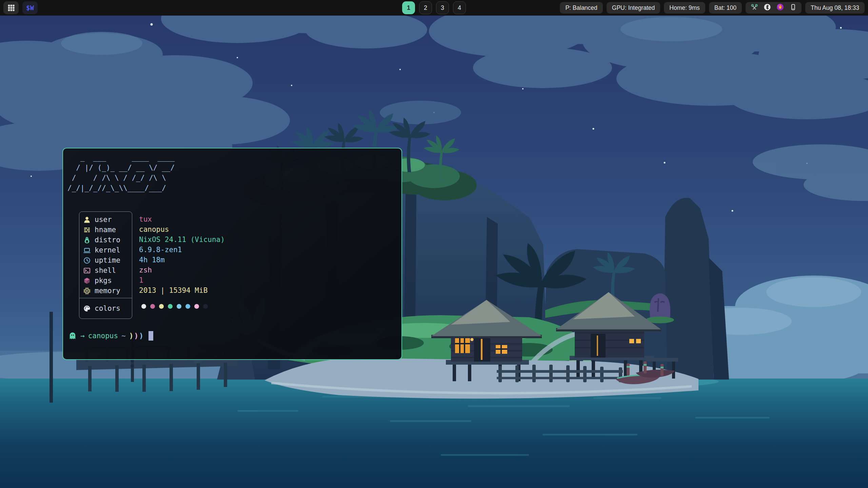 The image size is (868, 488). Describe the element at coordinates (87, 220) in the screenshot. I see `user-icon` at that location.